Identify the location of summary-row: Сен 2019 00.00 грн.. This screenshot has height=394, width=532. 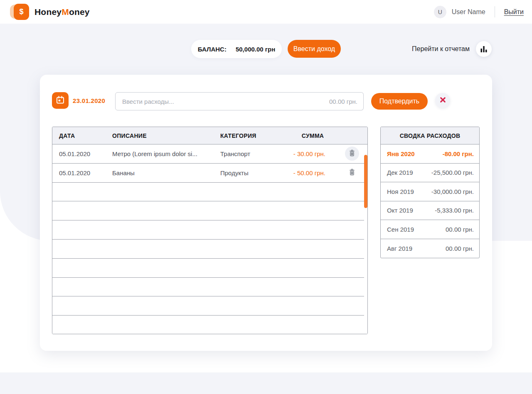
(430, 230).